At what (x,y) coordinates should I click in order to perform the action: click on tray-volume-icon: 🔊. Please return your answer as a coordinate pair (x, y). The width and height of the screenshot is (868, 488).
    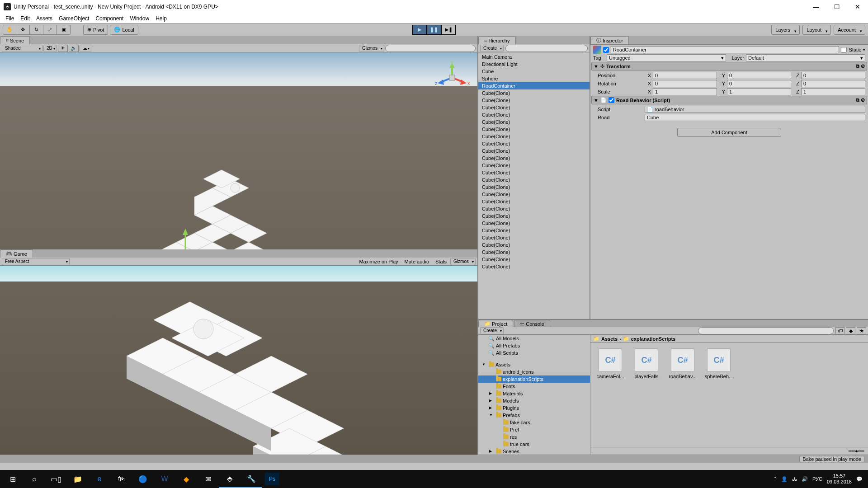
    Looking at the image, I should click on (805, 479).